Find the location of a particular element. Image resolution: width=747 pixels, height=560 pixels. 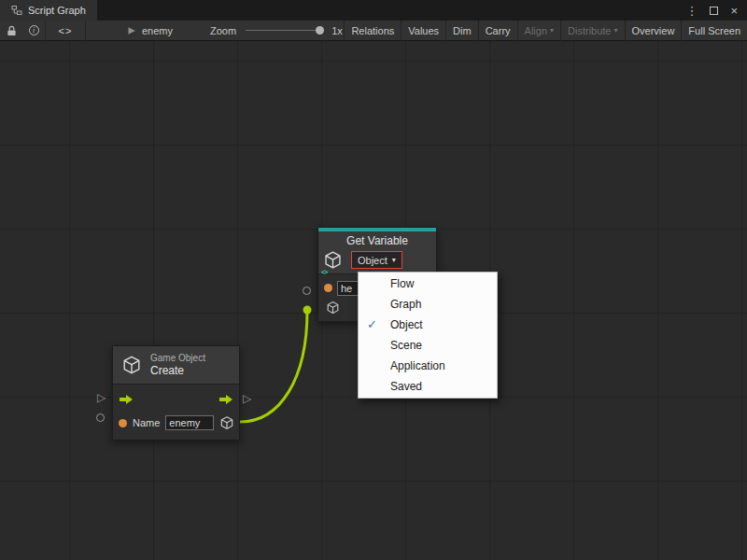

create-node-body: Name is located at coordinates (176, 412).